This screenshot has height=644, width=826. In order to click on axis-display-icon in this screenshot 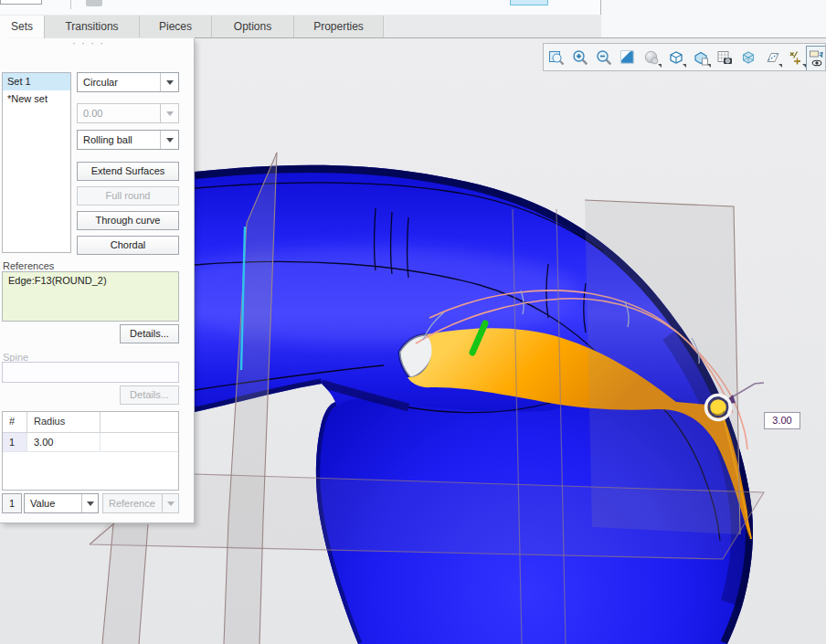, I will do `click(796, 58)`.